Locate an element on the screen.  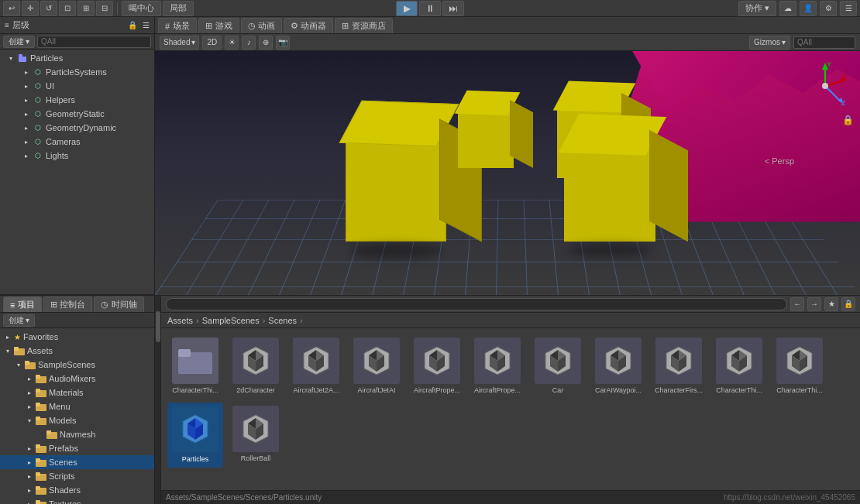
viewport-lock-icon: 🔒 is located at coordinates (848, 120).